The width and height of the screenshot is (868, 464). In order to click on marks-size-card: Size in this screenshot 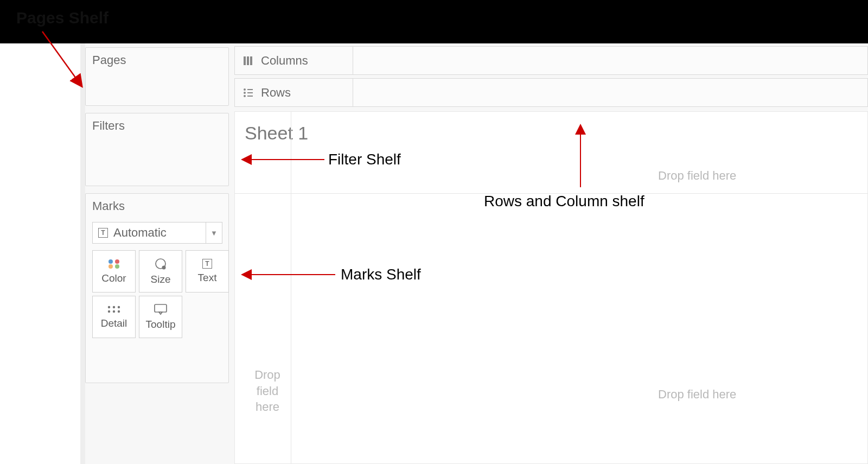, I will do `click(161, 271)`.